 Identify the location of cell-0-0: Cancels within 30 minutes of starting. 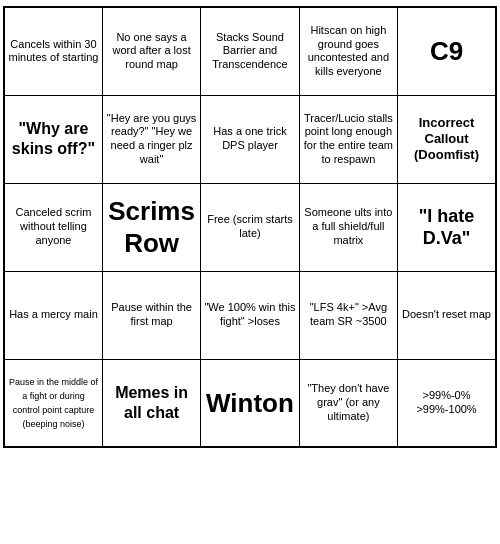
(53, 51).